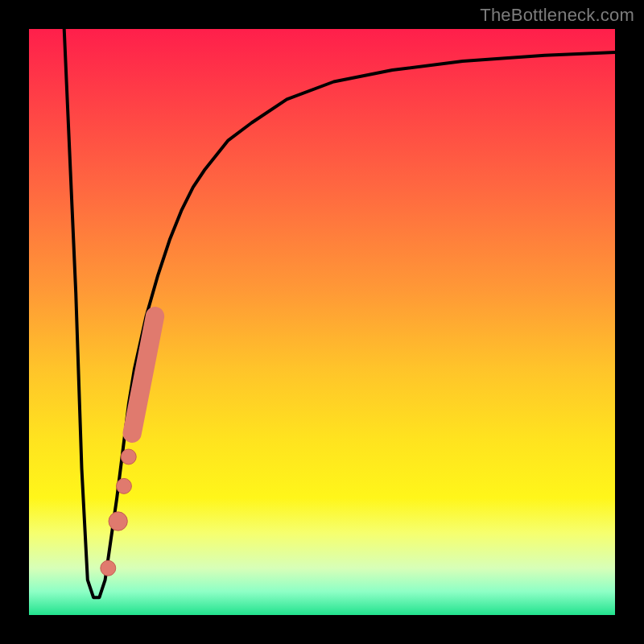  Describe the element at coordinates (118, 512) in the screenshot. I see `data-markers` at that location.